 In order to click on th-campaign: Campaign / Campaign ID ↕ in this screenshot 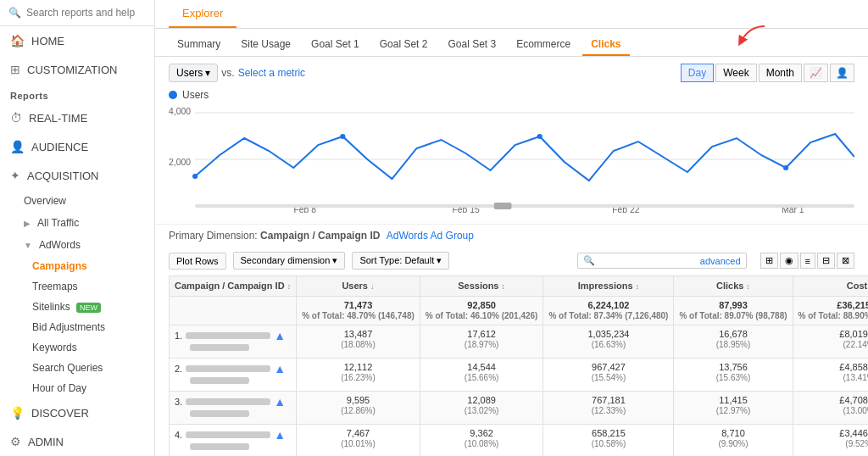, I will do `click(233, 286)`.